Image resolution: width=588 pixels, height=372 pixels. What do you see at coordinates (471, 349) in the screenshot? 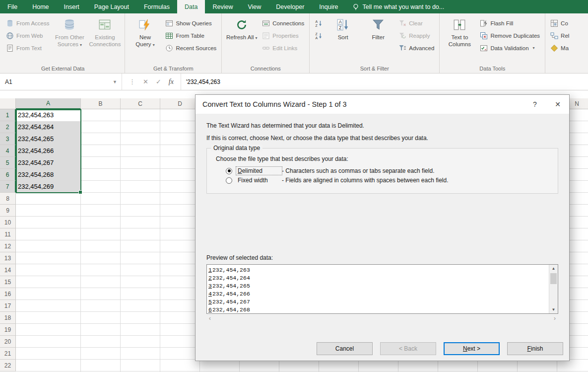
I see `next-button: Next >` at bounding box center [471, 349].